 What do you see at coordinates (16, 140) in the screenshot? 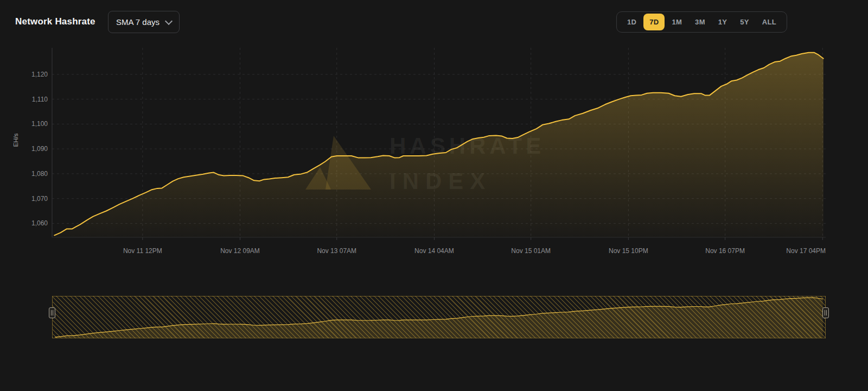
I see `y-axis-title: EH/s` at bounding box center [16, 140].